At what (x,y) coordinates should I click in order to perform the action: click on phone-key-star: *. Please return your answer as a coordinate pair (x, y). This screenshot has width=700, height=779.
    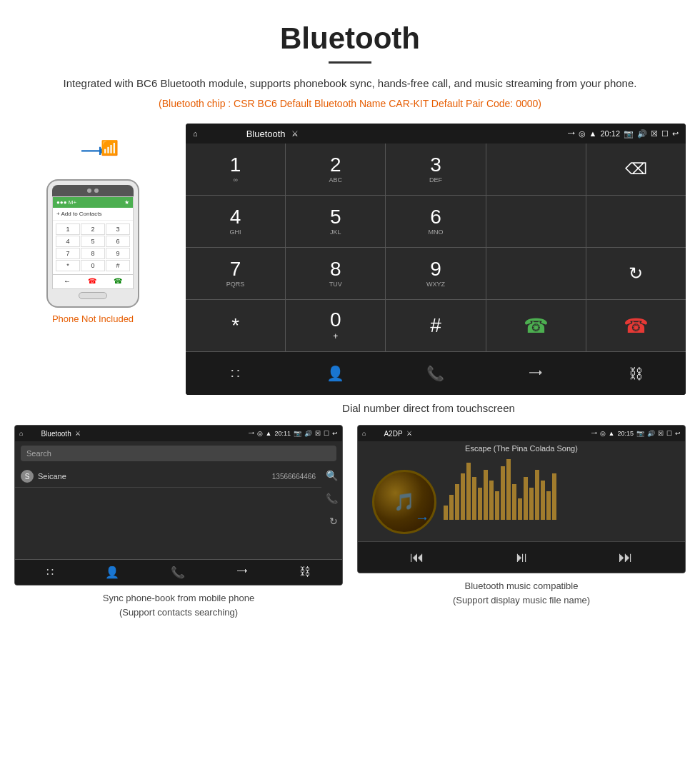
    Looking at the image, I should click on (68, 266).